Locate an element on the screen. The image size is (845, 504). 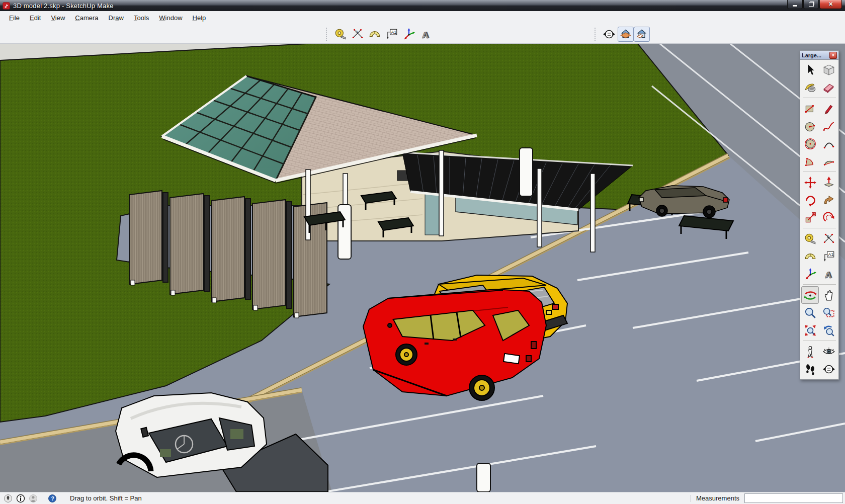
display-section-cuts-button is located at coordinates (642, 34).